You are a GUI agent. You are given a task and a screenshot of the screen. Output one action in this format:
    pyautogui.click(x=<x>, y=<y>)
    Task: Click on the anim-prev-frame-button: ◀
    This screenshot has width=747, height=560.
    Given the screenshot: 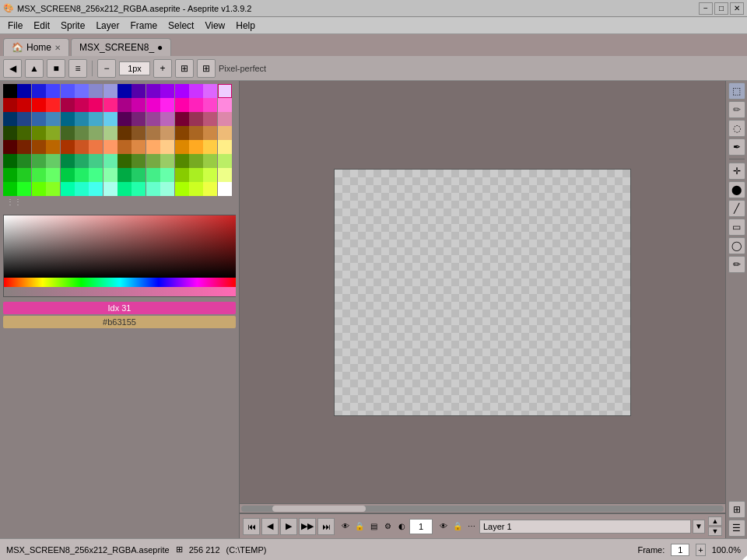 What is the action you would take?
    pyautogui.click(x=270, y=527)
    